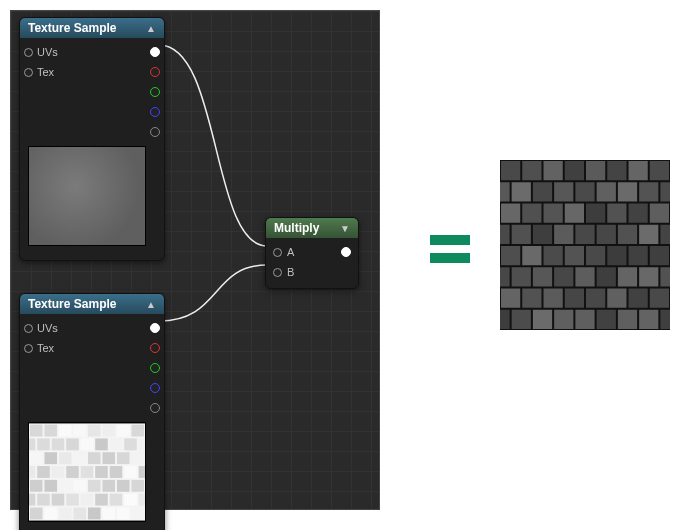 The width and height of the screenshot is (700, 530). What do you see at coordinates (312, 253) in the screenshot?
I see `node-multiply: Multiply ▼ A B` at bounding box center [312, 253].